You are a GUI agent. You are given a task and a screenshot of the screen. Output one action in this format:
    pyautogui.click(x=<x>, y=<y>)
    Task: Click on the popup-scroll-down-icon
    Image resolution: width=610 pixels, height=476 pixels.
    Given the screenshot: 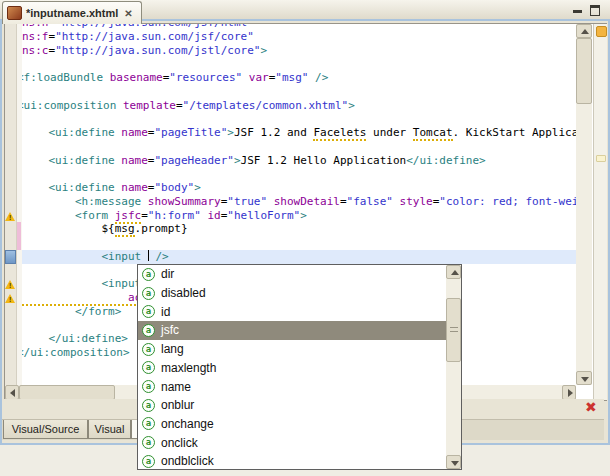 What is the action you would take?
    pyautogui.click(x=454, y=462)
    